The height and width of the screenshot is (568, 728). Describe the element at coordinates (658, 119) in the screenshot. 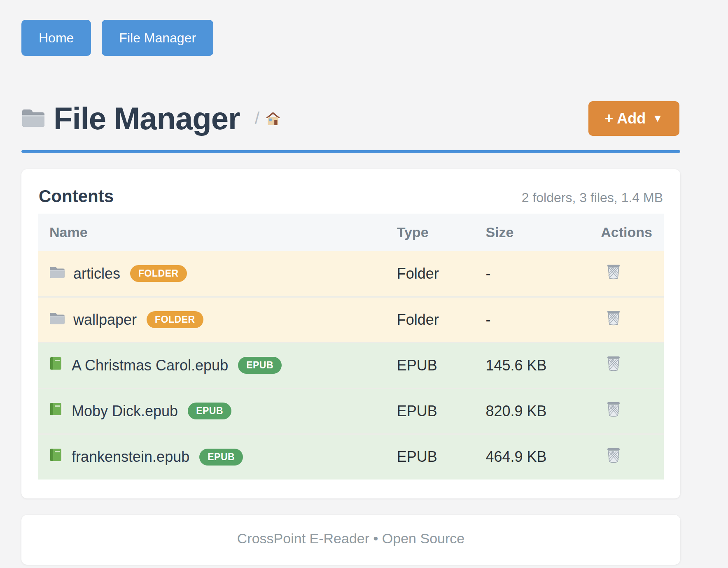

I see `chevron-down-icon: ▼` at that location.